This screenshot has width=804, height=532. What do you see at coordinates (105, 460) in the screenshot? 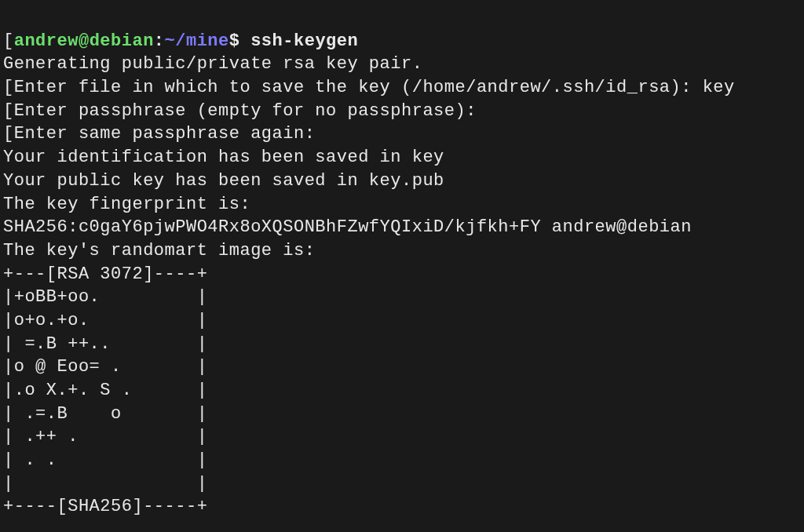
I see `randomart-line: | . . |` at bounding box center [105, 460].